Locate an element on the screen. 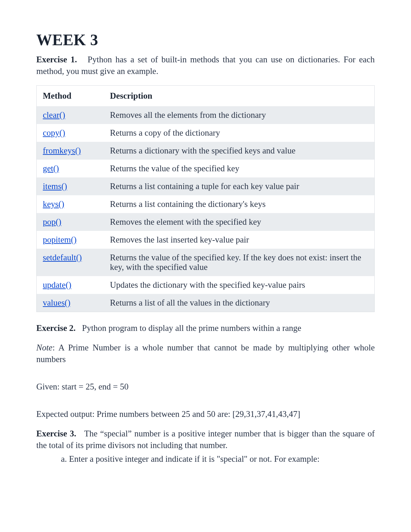 The width and height of the screenshot is (411, 532). exercise-3-text: The “special” number is a positive integ… is located at coordinates (206, 439).